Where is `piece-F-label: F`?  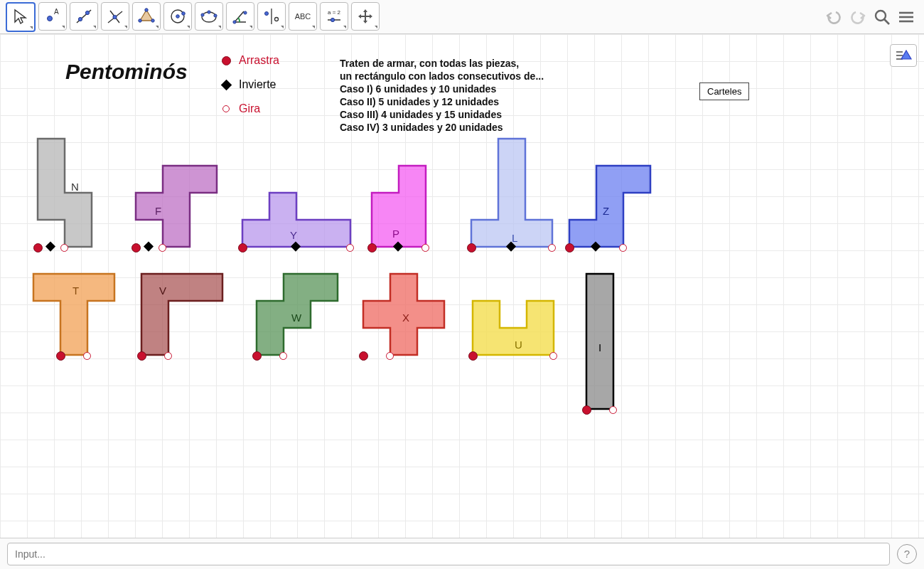
piece-F-label: F is located at coordinates (158, 211).